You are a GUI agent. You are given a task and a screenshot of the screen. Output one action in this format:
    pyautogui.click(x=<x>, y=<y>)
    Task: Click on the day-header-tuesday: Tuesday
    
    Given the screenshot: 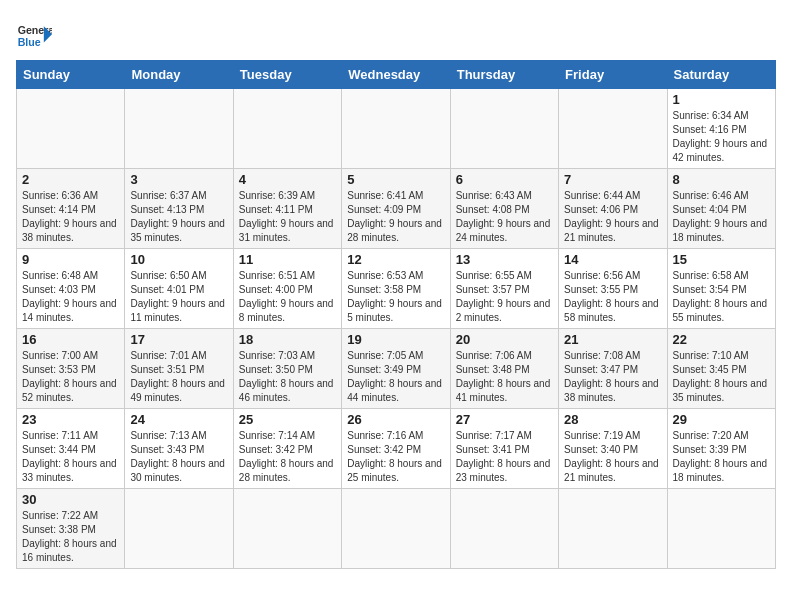 What is the action you would take?
    pyautogui.click(x=287, y=75)
    